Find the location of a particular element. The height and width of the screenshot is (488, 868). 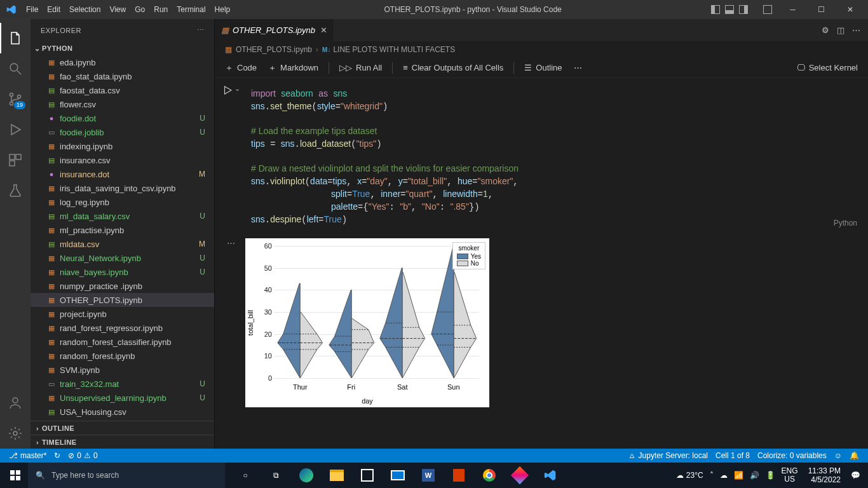

file-item: ▦fao_stat_data.ipynb is located at coordinates (122, 76).